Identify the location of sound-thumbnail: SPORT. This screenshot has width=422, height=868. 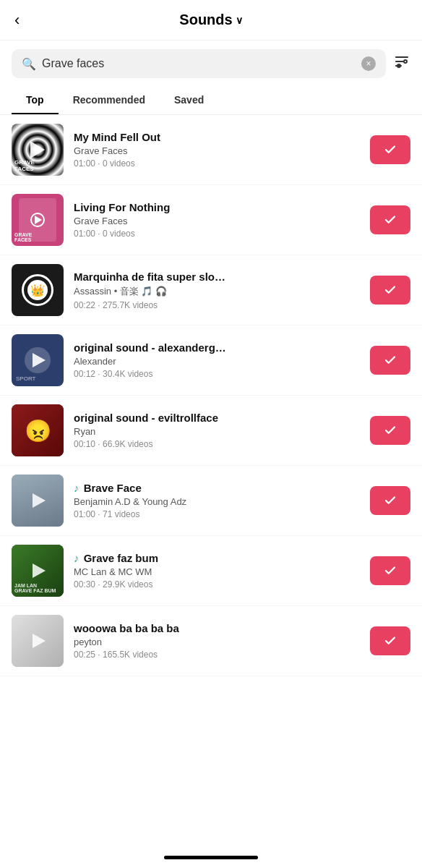
(38, 360).